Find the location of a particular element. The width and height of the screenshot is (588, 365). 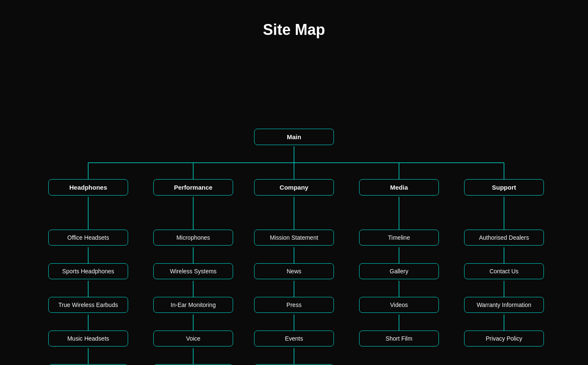

node-news: News is located at coordinates (294, 271).